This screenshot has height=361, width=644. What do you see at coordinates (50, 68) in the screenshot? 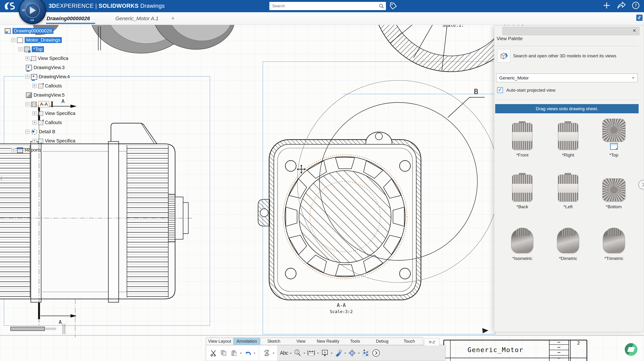
I see `tree-item: DrawingView.3` at bounding box center [50, 68].